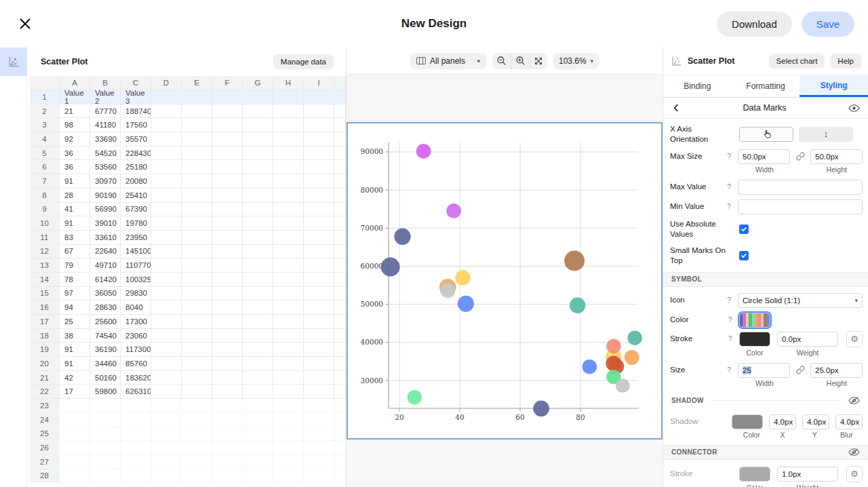 The width and height of the screenshot is (868, 487). What do you see at coordinates (764, 370) in the screenshot?
I see `size-width-input: 25` at bounding box center [764, 370].